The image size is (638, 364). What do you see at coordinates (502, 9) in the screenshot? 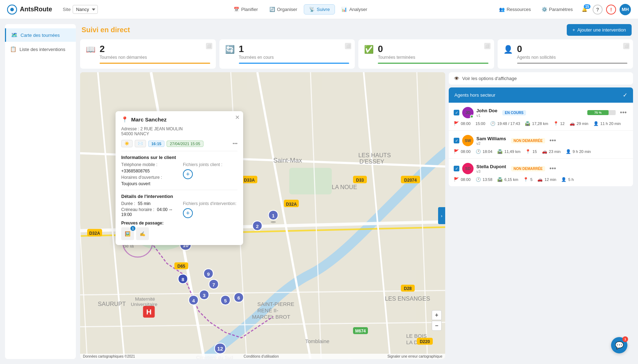
I see `ressources-icon: 👥` at bounding box center [502, 9].